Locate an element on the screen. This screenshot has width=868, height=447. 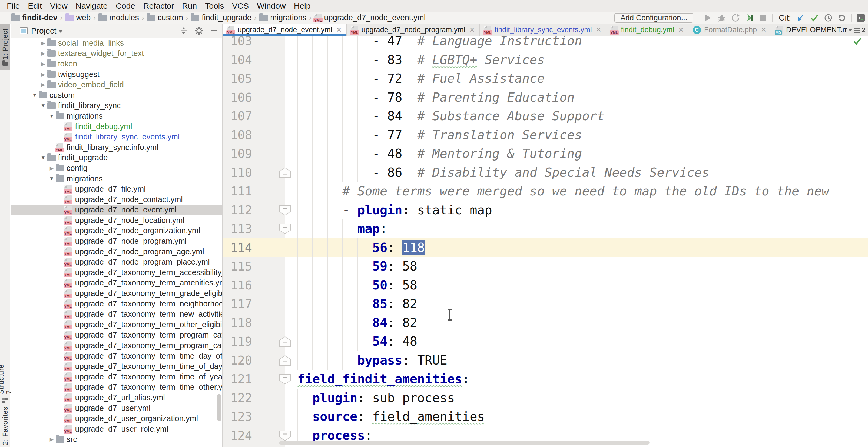
breadcrumb-item: modules is located at coordinates (119, 18).